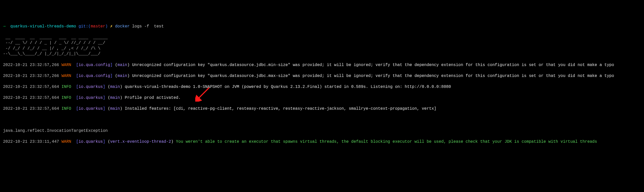 The height and width of the screenshot is (192, 644). Describe the element at coordinates (322, 46) in the screenshot. I see `quarkus-ascii-banner: __ ____ __ _____ ___ __ ____ ______ --/ …` at that location.